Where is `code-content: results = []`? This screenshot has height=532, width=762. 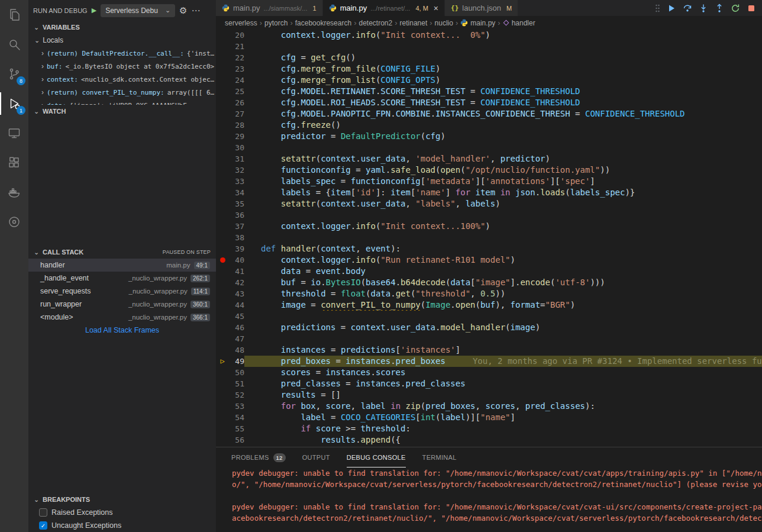 code-content: results = [] is located at coordinates (503, 395).